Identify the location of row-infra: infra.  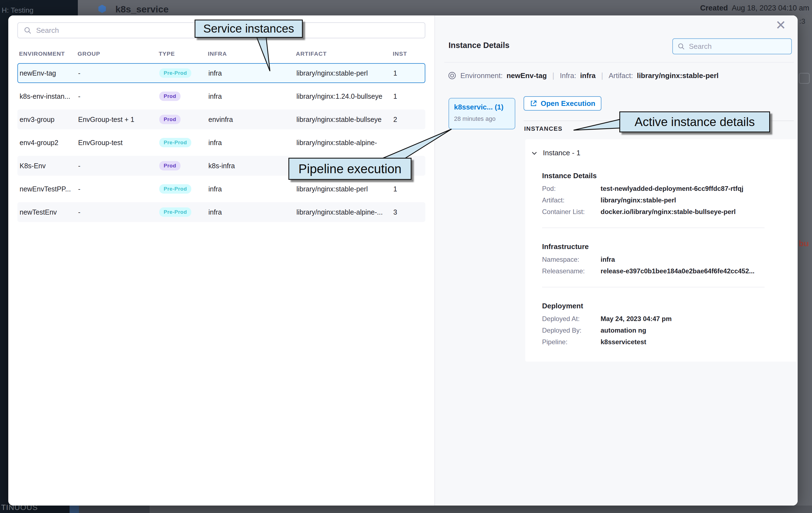
(252, 96).